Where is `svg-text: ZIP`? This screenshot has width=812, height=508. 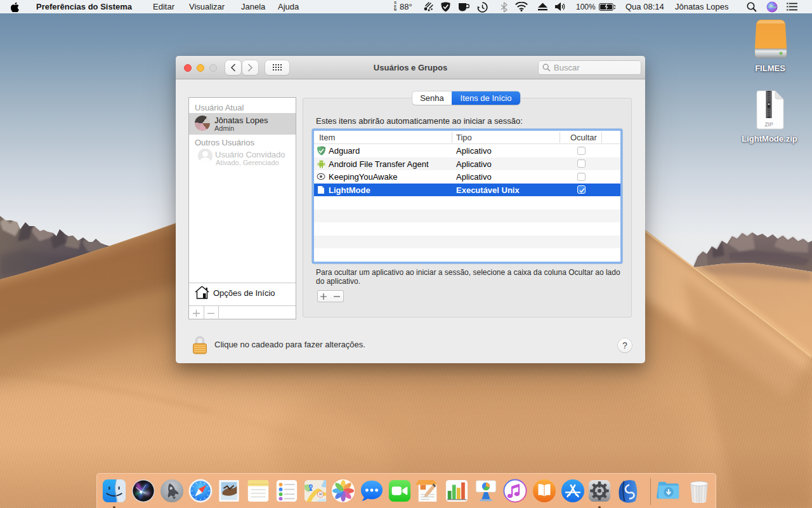
svg-text: ZIP is located at coordinates (769, 124).